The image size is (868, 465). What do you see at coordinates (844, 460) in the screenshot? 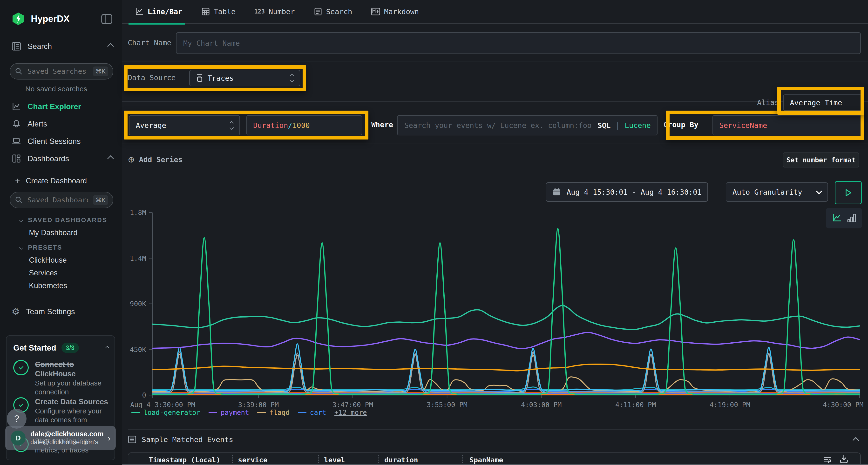
I see `download-icon` at bounding box center [844, 460].